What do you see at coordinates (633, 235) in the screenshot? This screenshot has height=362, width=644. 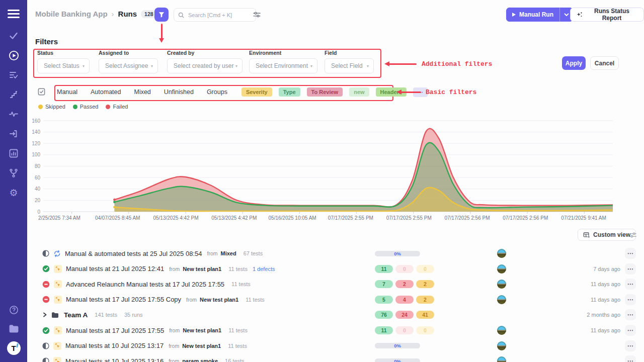 I see `list-settings-button` at bounding box center [633, 235].